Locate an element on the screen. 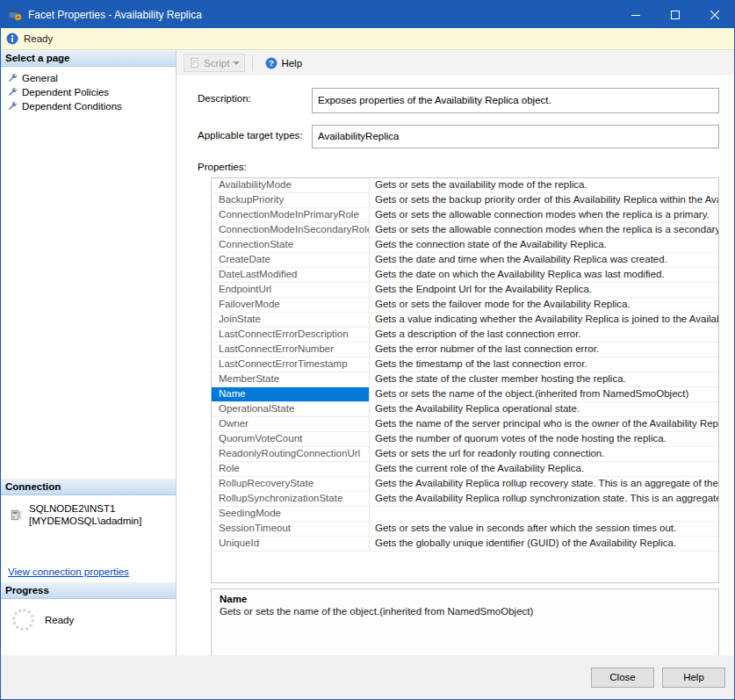 The width and height of the screenshot is (735, 700). property-description: Gets the date on which the Availability … is located at coordinates (544, 275).